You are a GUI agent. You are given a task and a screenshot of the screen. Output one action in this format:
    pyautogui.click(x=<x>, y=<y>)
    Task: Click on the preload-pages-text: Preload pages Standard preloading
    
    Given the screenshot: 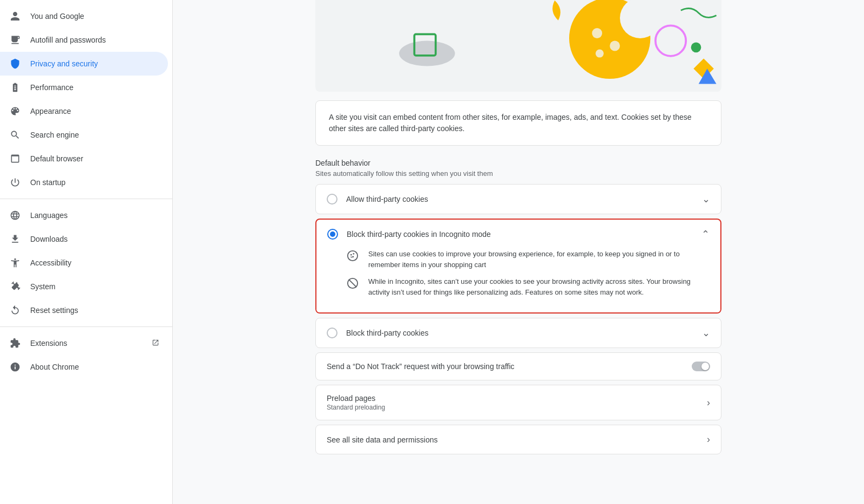 What is the action you would take?
    pyautogui.click(x=512, y=403)
    